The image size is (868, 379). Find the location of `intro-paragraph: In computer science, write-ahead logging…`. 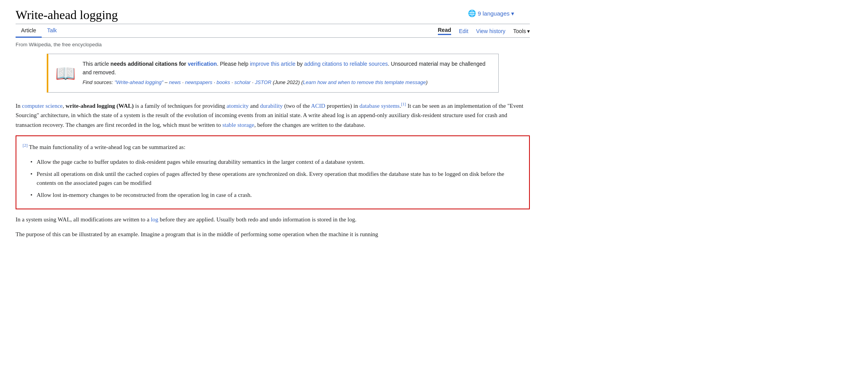

intro-paragraph: In computer science, write-ahead logging… is located at coordinates (273, 115).